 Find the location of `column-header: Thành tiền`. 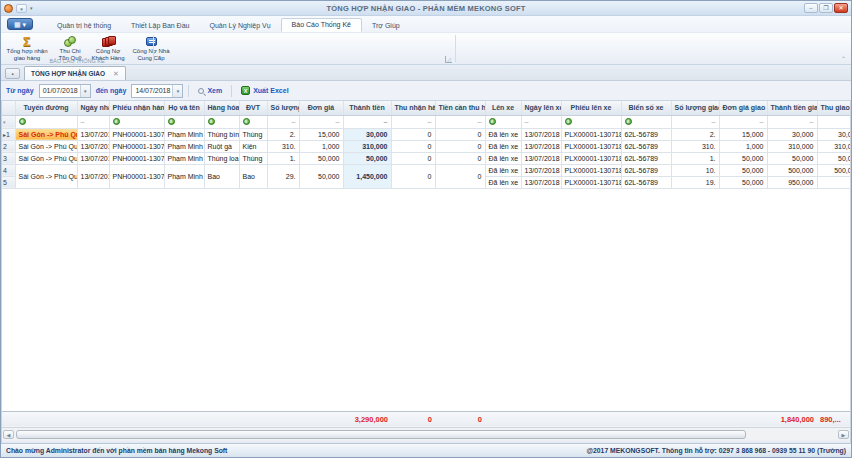

column-header: Thành tiền is located at coordinates (367, 108).